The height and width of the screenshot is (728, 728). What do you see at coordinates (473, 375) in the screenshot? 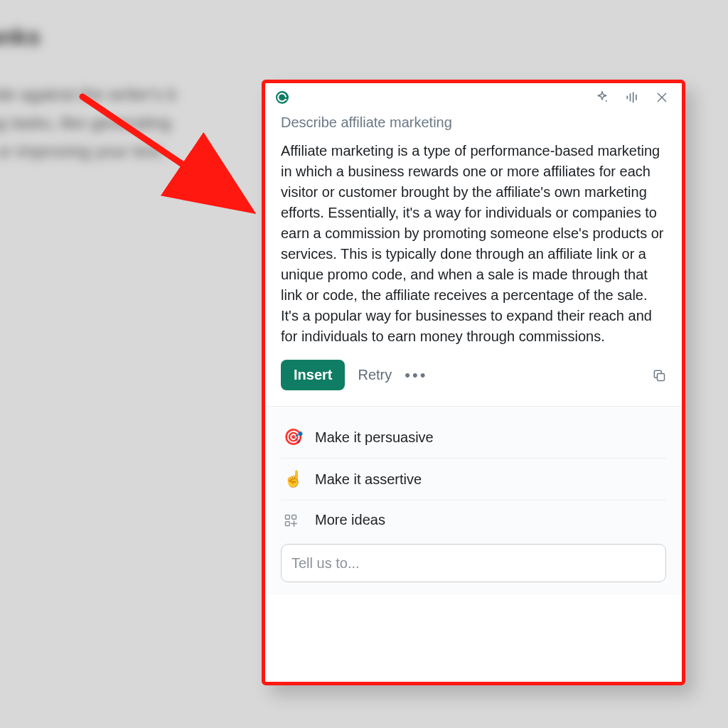
I see `action-row: Insert Retry •••` at bounding box center [473, 375].